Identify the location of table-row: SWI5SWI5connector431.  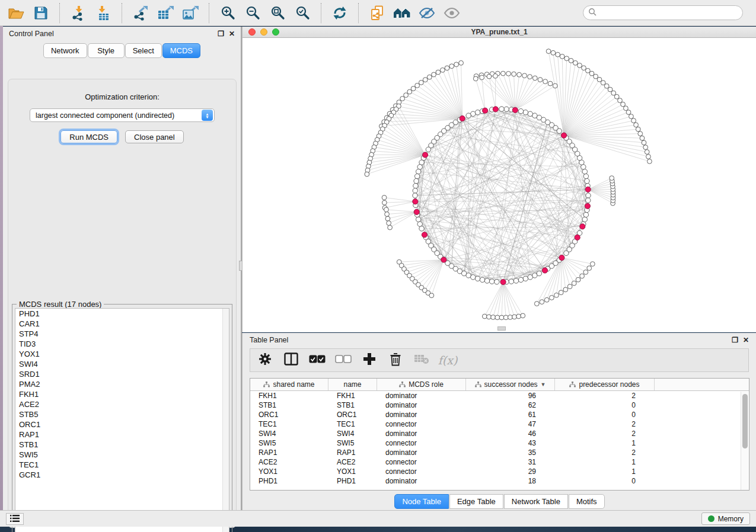
(499, 443).